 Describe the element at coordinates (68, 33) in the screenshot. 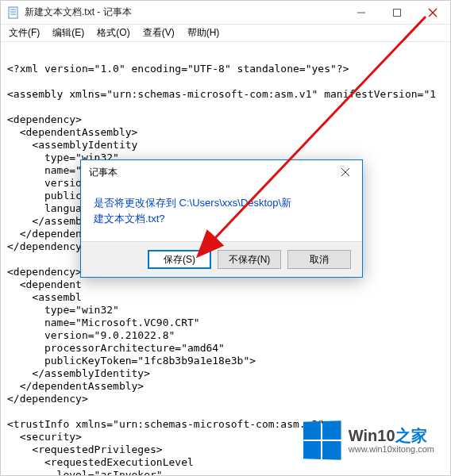

I see `menu-edit: 编辑(E)` at that location.